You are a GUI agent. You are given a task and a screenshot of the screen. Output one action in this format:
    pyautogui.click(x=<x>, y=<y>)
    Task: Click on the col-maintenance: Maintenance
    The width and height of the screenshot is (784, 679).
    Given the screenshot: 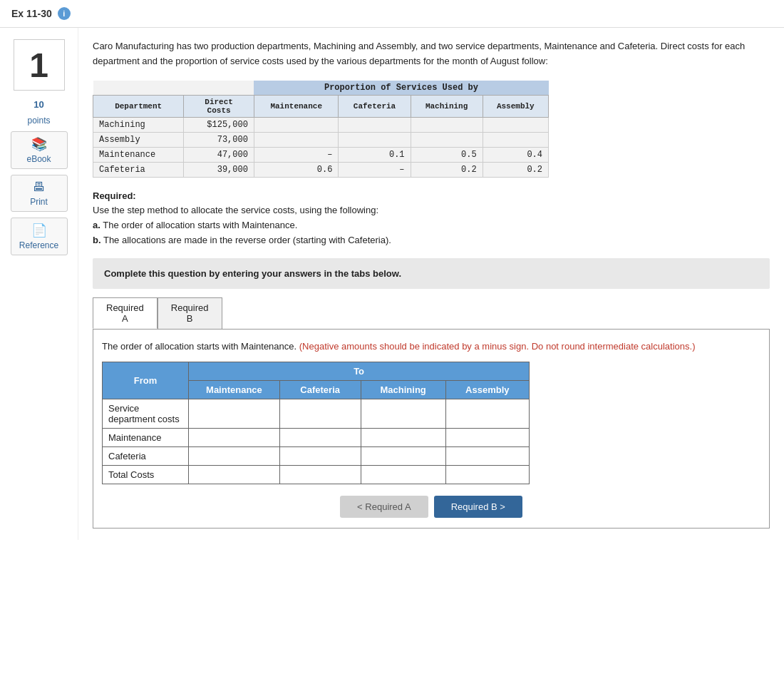 What is the action you would take?
    pyautogui.click(x=296, y=106)
    